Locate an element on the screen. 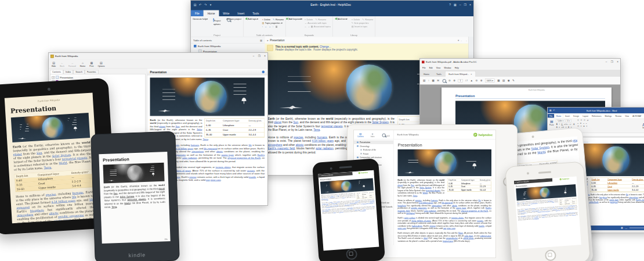  menu-item: View is located at coordinates (439, 67).